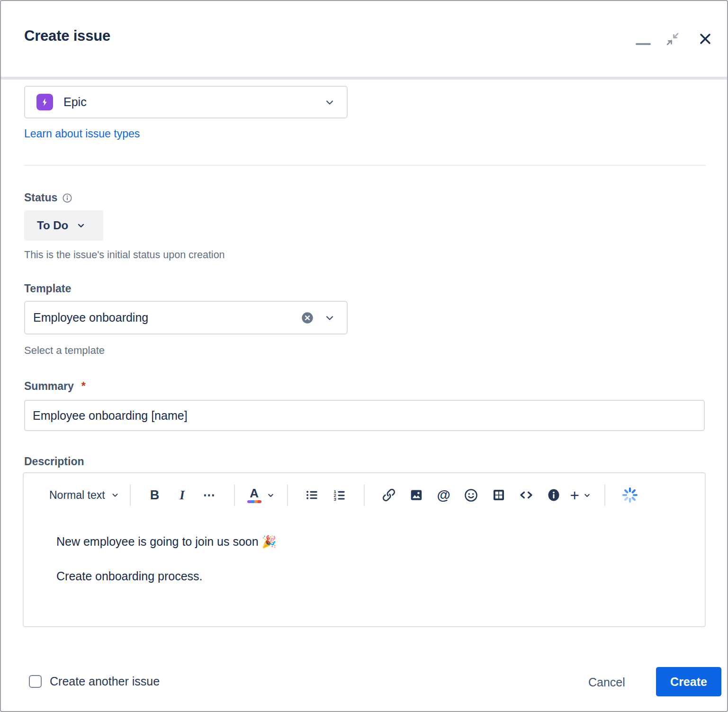 This screenshot has height=712, width=728. Describe the element at coordinates (55, 387) in the screenshot. I see `summary-field-label: Summary*` at that location.